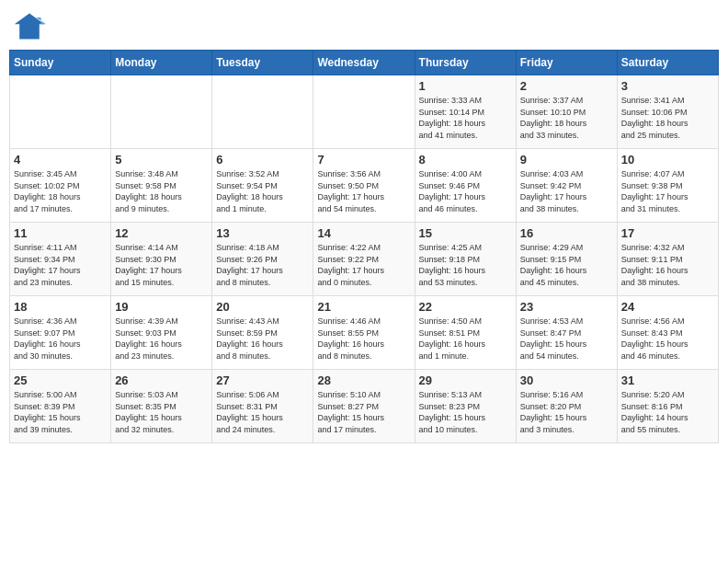  I want to click on calendar-cell: 10Sunrise: 4:07 AM Sunset: 9:38 PM Dayli…, so click(667, 186).